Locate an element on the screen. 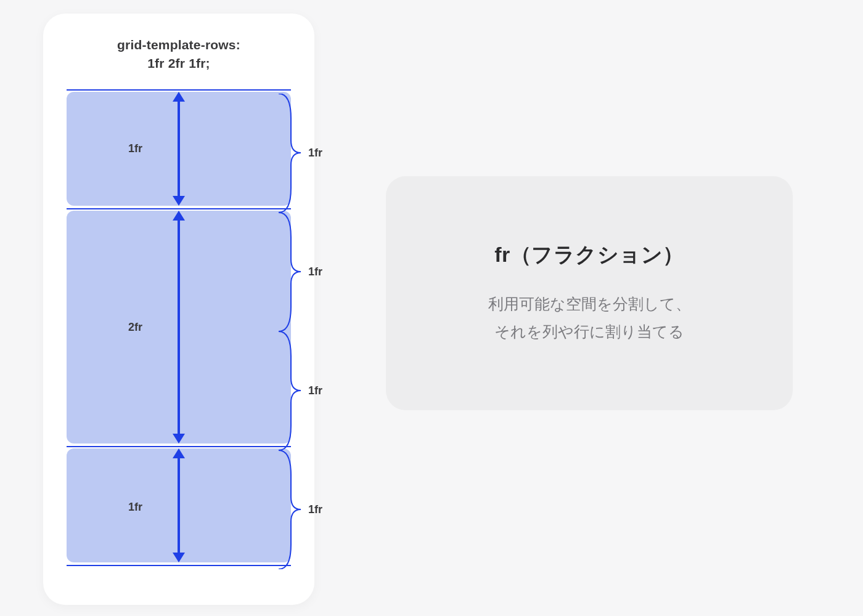  fraction-label-2: 1fr is located at coordinates (316, 272).